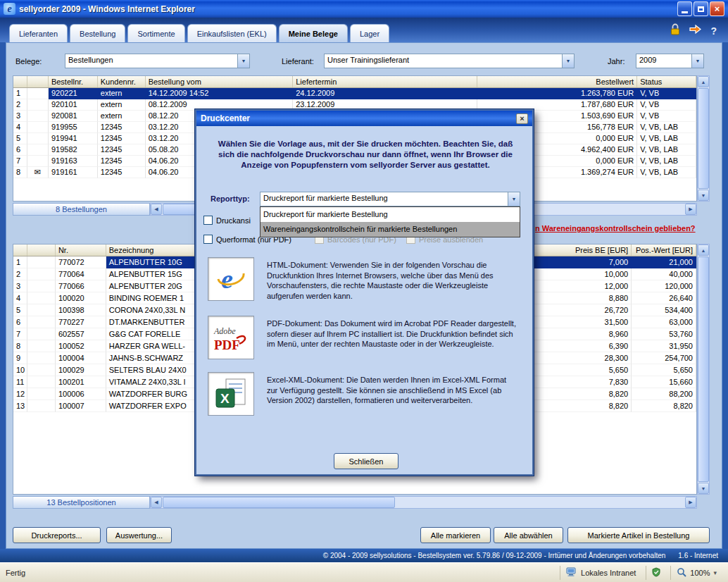 Image resolution: width=728 pixels, height=582 pixels. Describe the element at coordinates (664, 286) in the screenshot. I see `cell-pos-wert: 120,000` at that location.